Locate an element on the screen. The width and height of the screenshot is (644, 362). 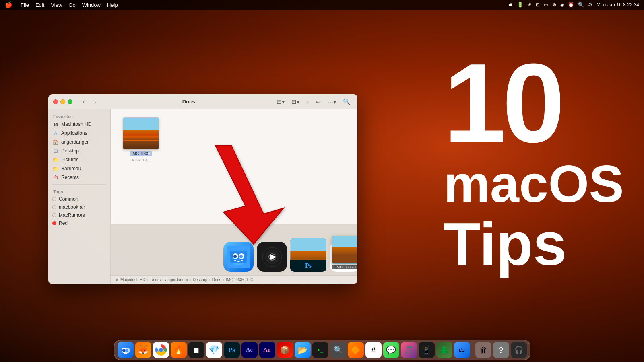
menu-go: Go is located at coordinates (72, 5).